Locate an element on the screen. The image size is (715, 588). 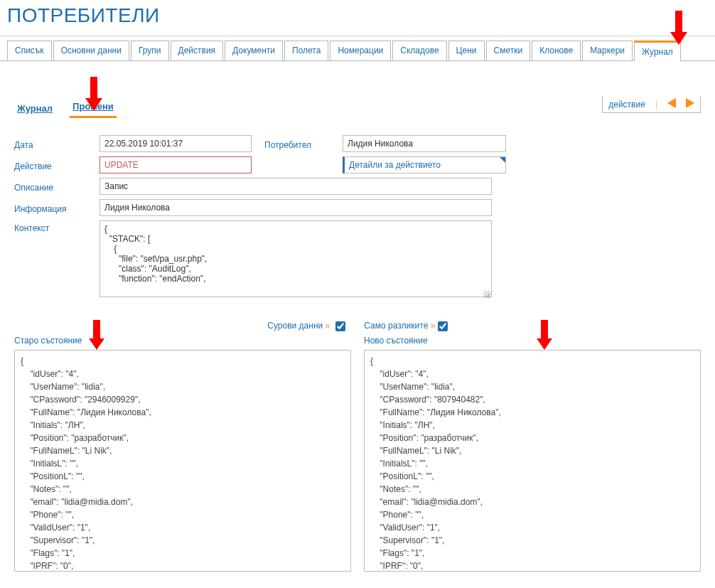
prev-action-button is located at coordinates (672, 104).